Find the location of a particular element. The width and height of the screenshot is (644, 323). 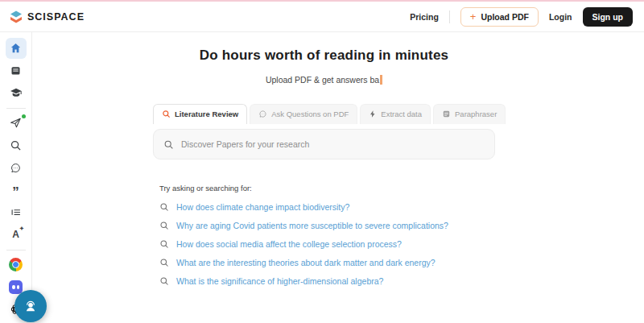

mode-tabs: Literature Review Ask Questions on PDF is located at coordinates (324, 114).